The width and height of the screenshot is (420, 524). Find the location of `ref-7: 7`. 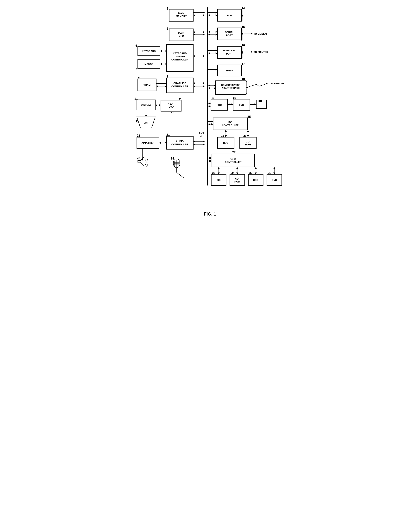

ref-7: 7 is located at coordinates (137, 69).